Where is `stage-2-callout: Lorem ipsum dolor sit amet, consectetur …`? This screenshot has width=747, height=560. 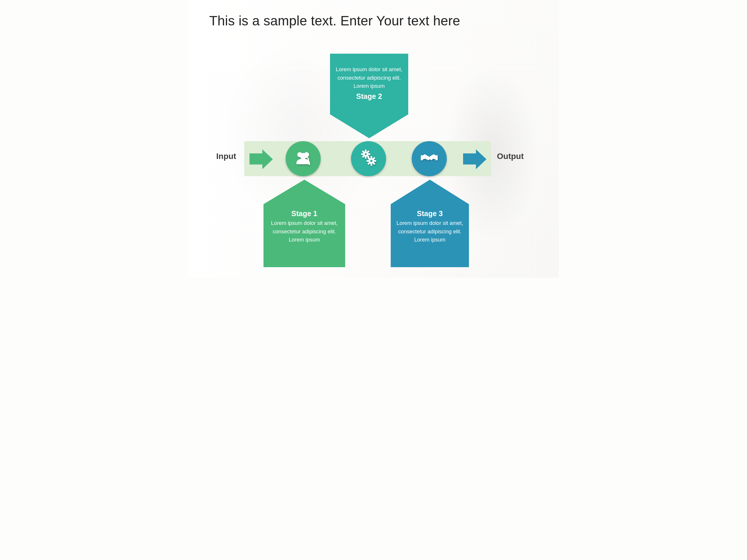
stage-2-callout: Lorem ipsum dolor sit amet, consectetur … is located at coordinates (369, 96).